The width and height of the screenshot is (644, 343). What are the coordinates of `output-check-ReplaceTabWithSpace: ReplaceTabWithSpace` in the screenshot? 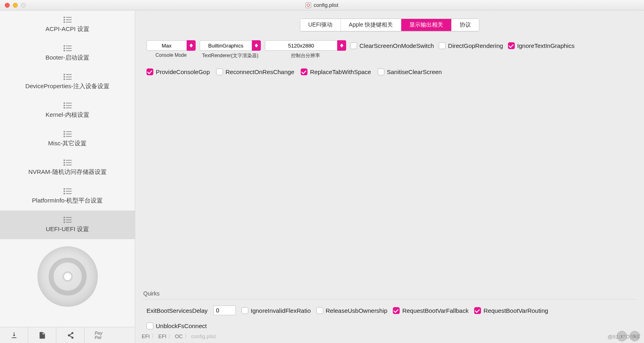 It's located at (336, 72).